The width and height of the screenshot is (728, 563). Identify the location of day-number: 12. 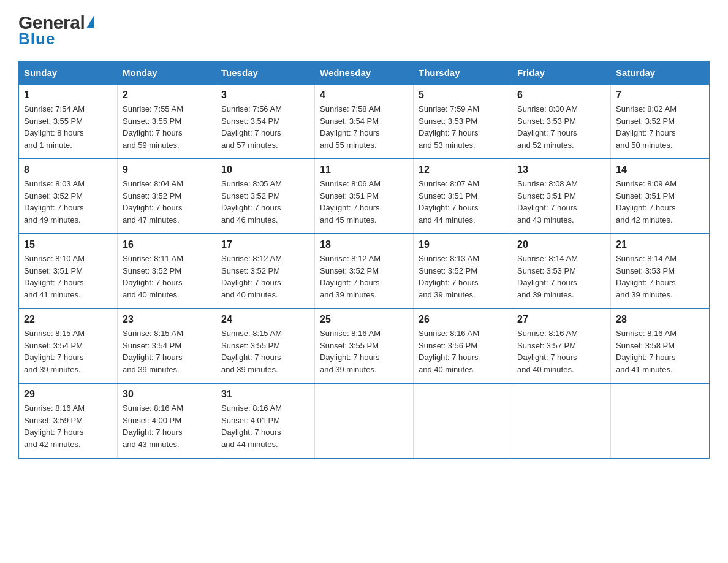
(463, 170).